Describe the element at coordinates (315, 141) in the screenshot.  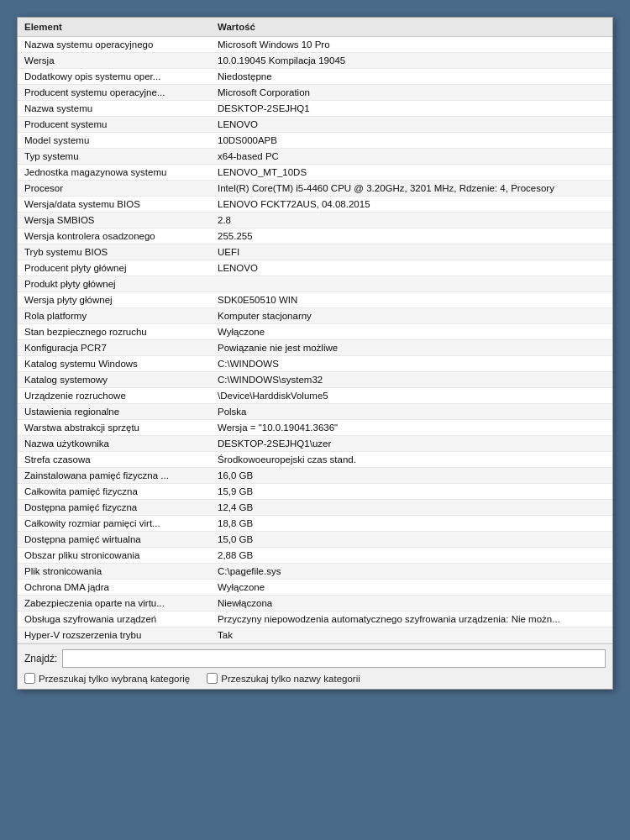
I see `table-row: Model systemu10DS000APB` at that location.